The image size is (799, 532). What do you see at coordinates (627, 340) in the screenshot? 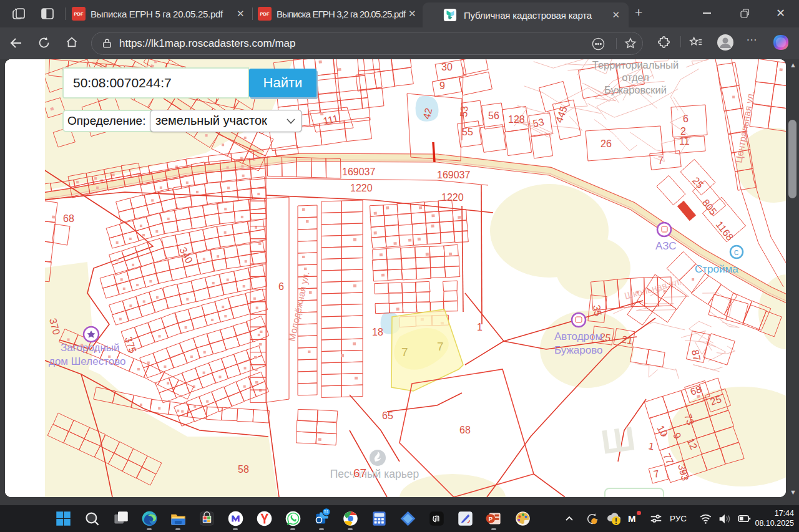
I see `svg-text: 21` at bounding box center [627, 340].